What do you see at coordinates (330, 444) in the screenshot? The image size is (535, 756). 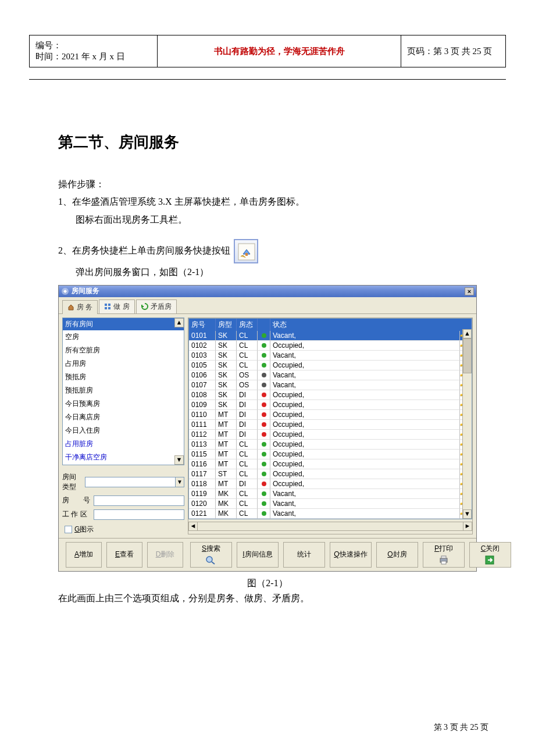 I see `table-row: 0113MTCLOccupied,🔑` at bounding box center [330, 444].